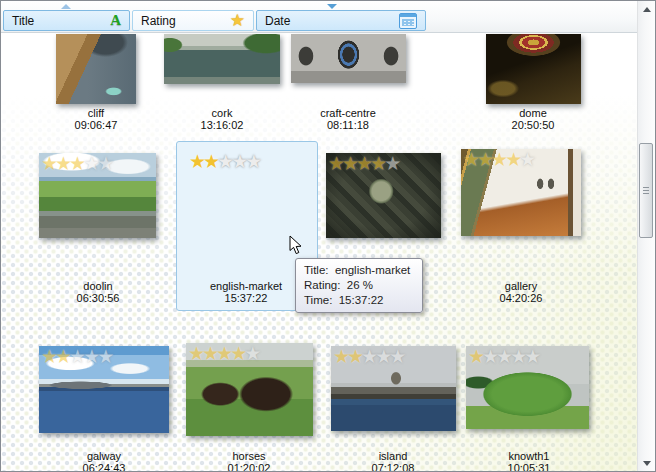 Image resolution: width=656 pixels, height=472 pixels. I want to click on arrow-up-icon, so click(647, 10).